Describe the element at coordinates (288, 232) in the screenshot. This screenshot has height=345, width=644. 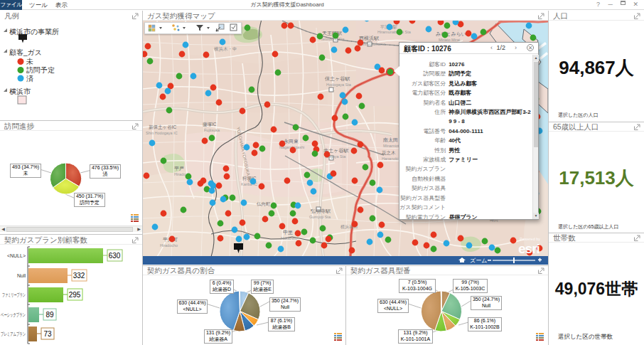
I see `svg-text: 中里` at that location.